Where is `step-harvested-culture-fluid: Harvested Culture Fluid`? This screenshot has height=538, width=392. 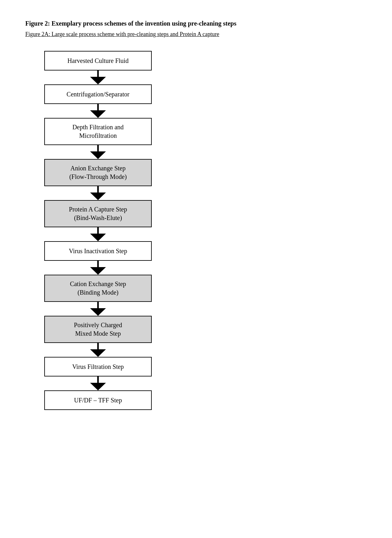
step-harvested-culture-fluid: Harvested Culture Fluid is located at coordinates (98, 61).